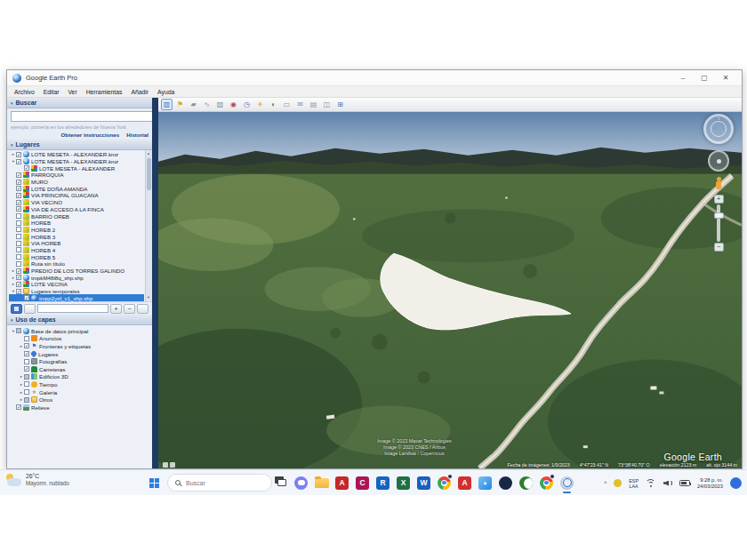  I want to click on notification-icon, so click(736, 484).